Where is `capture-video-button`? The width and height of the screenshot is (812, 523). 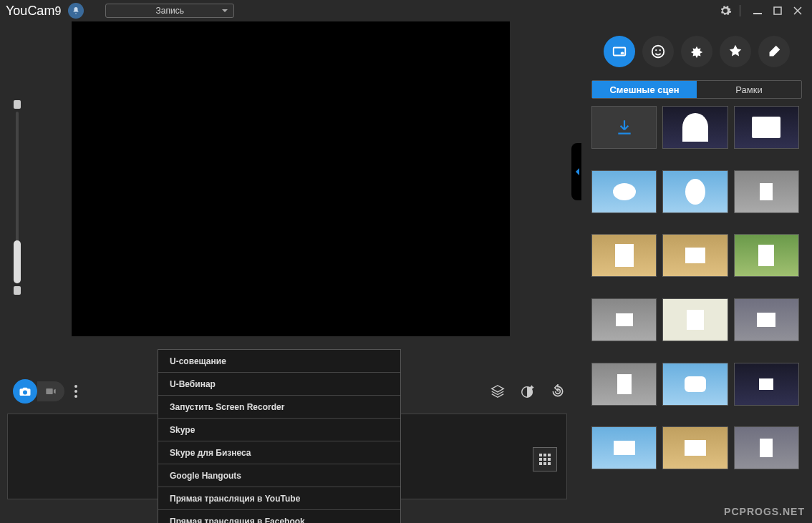 capture-video-button is located at coordinates (51, 391).